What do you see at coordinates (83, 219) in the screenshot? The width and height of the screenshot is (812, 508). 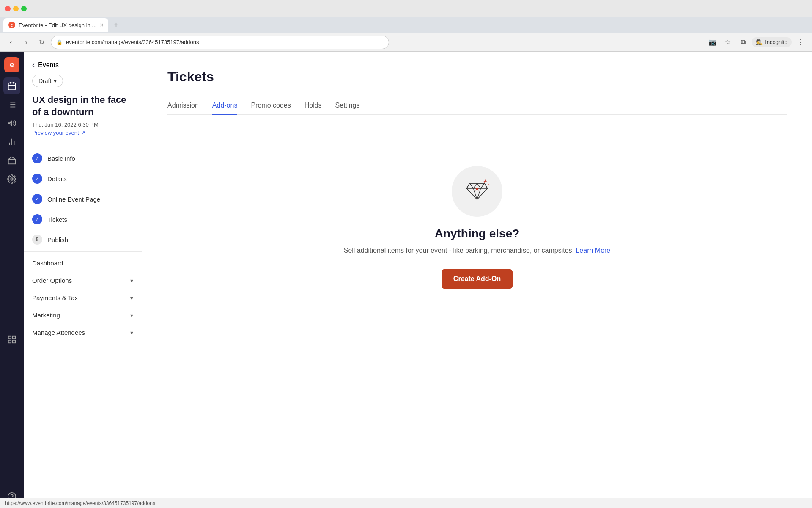 I see `nav-item-tickets: ✓ Tickets` at bounding box center [83, 219].